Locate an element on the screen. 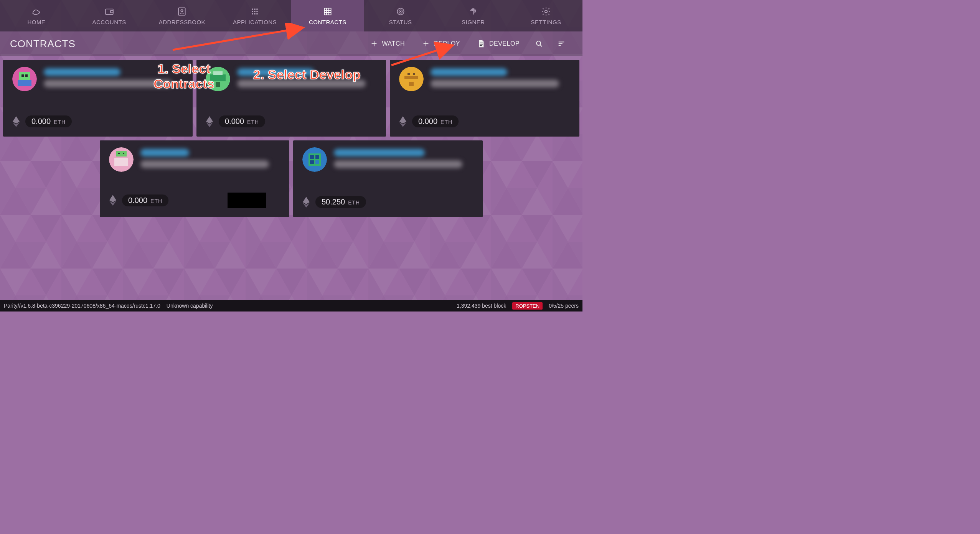  nav-label: ACCOUNTS is located at coordinates (109, 22).